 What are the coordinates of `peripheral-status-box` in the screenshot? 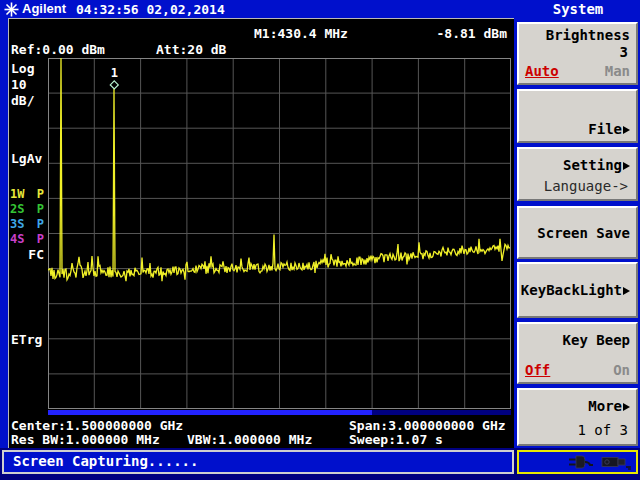 It's located at (578, 462).